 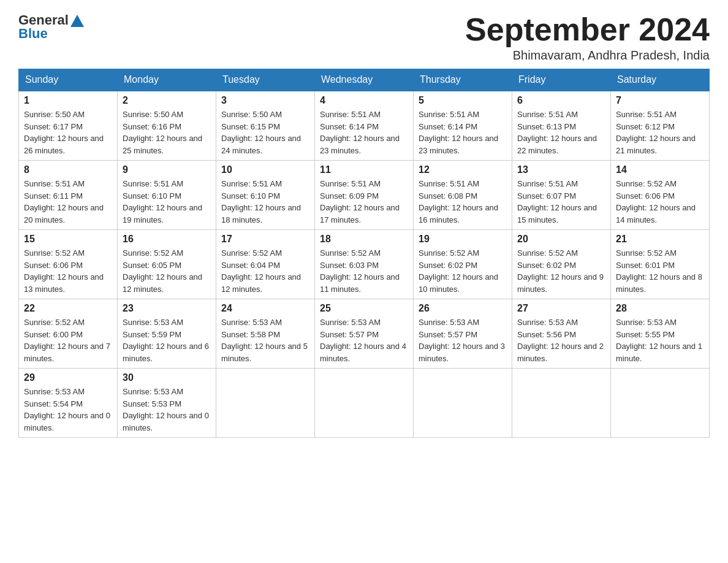 What do you see at coordinates (364, 334) in the screenshot?
I see `table-row: 25 Sunrise: 5:53 AM Sunset: 5:57 PM Dayl…` at bounding box center [364, 334].